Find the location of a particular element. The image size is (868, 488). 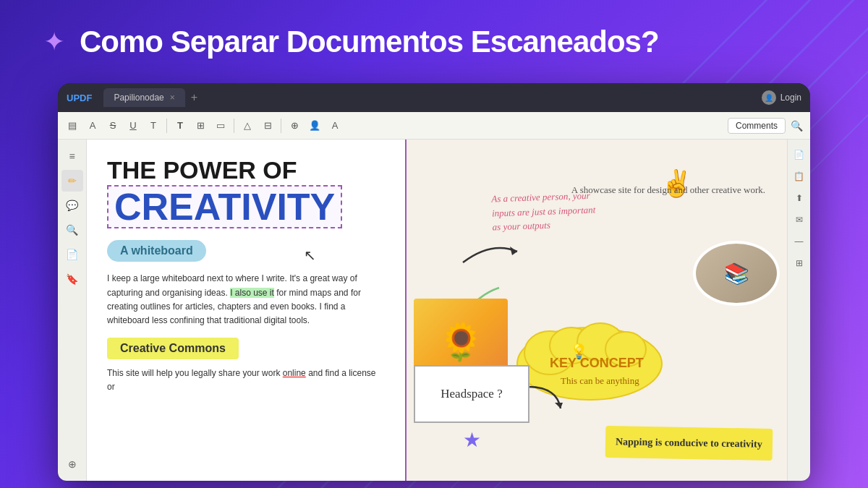

avatar: 👤 is located at coordinates (769, 98).